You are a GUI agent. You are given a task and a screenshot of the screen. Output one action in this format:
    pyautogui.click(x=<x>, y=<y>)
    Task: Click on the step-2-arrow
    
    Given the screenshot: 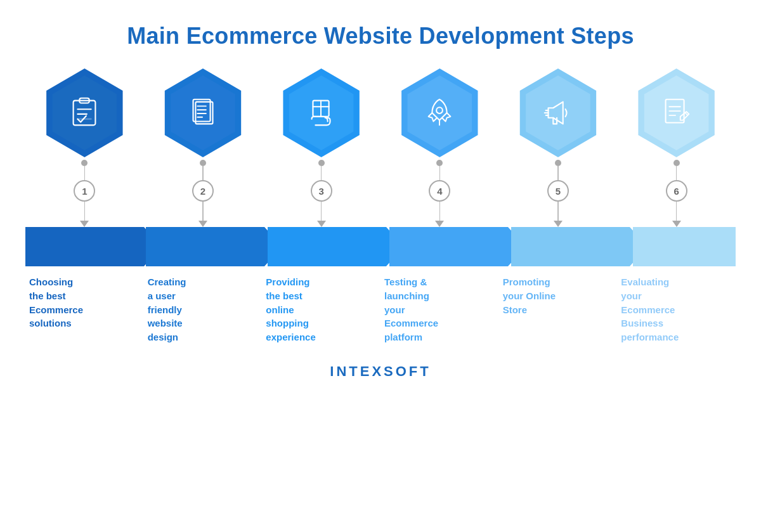 What is the action you would take?
    pyautogui.click(x=203, y=224)
    